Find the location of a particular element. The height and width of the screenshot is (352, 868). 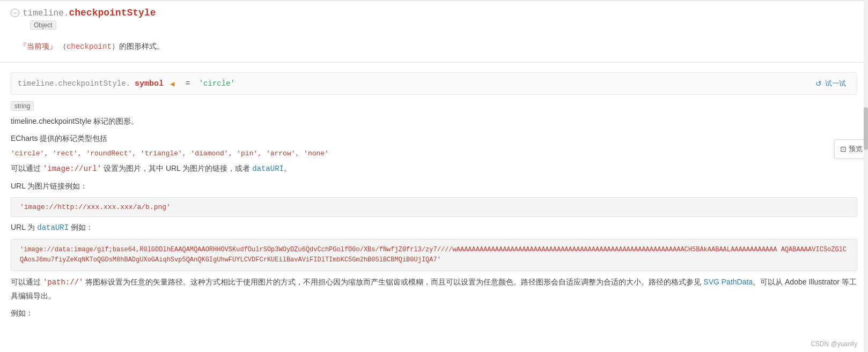

svg-pathdata-link: SVG PathData is located at coordinates (728, 282).